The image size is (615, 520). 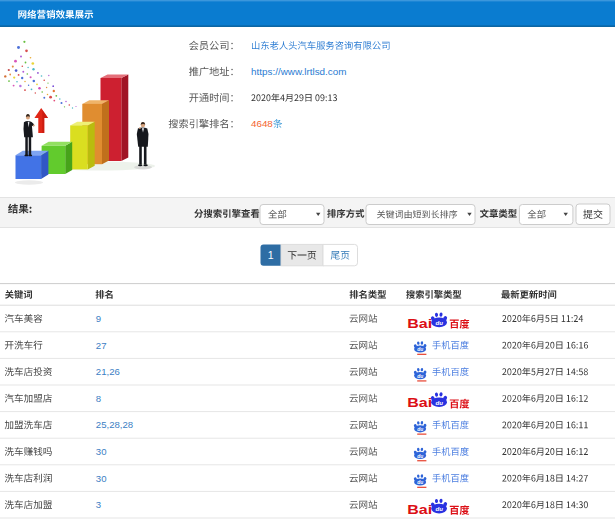 I want to click on svg-text: 9, so click(x=98, y=318).